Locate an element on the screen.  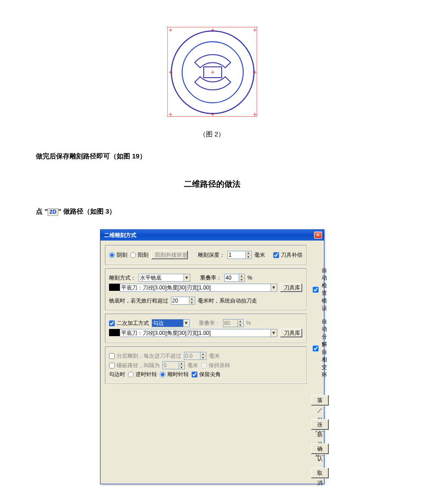
group-carve-type: 阴刻 阳刻 阳刻外接矩形 雕刻深度： ▲▼ is located at coordinates (205, 255).